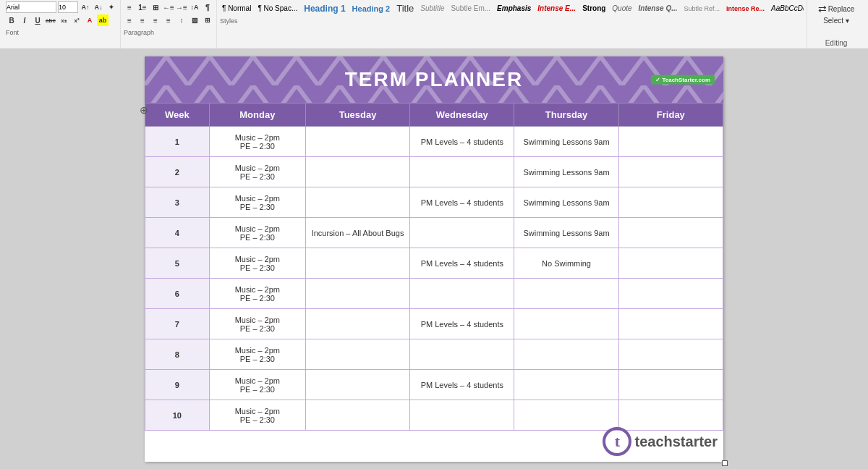 Image resolution: width=868 pixels, height=469 pixels. Describe the element at coordinates (566, 233) in the screenshot. I see `cell-thursday-4: Swimming Lessons 9am` at that location.